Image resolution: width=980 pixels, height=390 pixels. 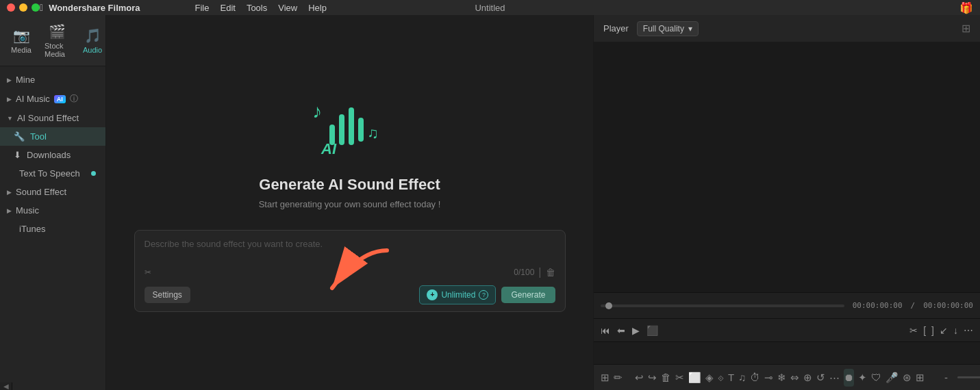 I want to click on menu-tools: Tools, so click(x=257, y=8).